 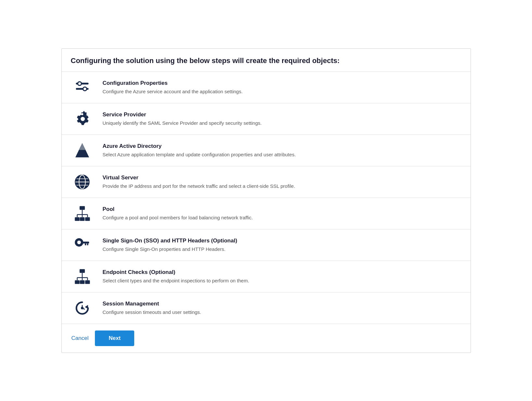 What do you see at coordinates (282, 272) in the screenshot?
I see `step-title-endpoint-checks: Endpoint Checks (Optional)` at bounding box center [282, 272].